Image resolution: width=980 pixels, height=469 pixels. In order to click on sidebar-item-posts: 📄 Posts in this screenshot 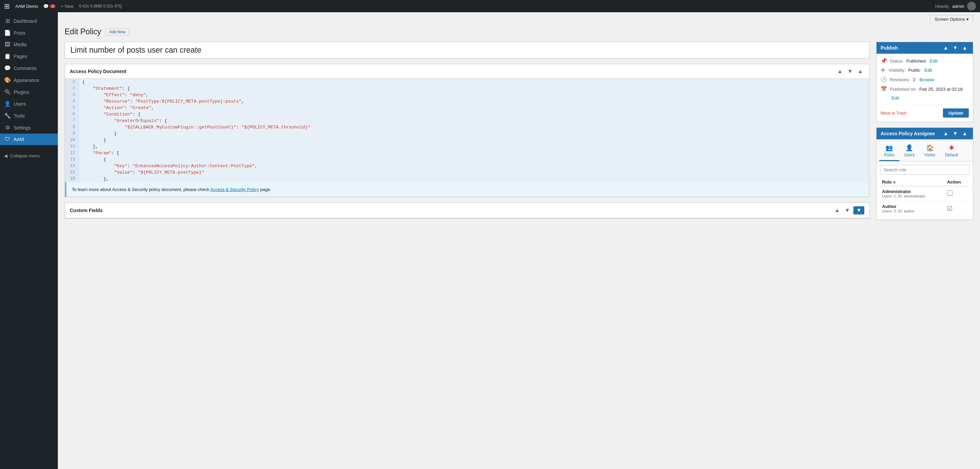, I will do `click(29, 33)`.